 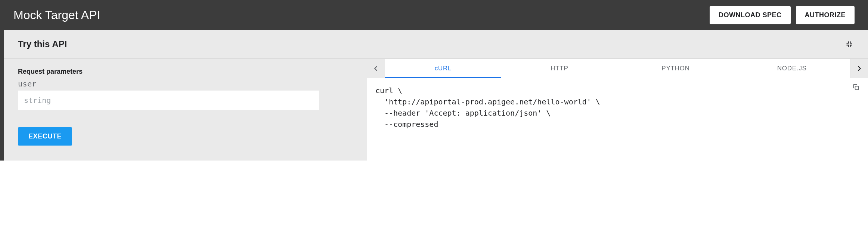 I want to click on request-parameters-heading: Request parameters, so click(x=185, y=72).